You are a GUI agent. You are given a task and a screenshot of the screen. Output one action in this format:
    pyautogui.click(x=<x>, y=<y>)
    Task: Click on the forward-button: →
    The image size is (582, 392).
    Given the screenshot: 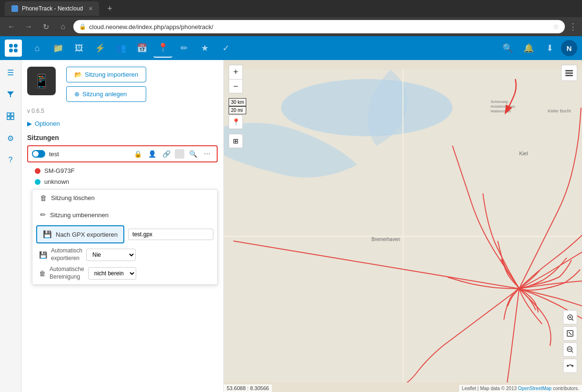 What is the action you would take?
    pyautogui.click(x=29, y=27)
    